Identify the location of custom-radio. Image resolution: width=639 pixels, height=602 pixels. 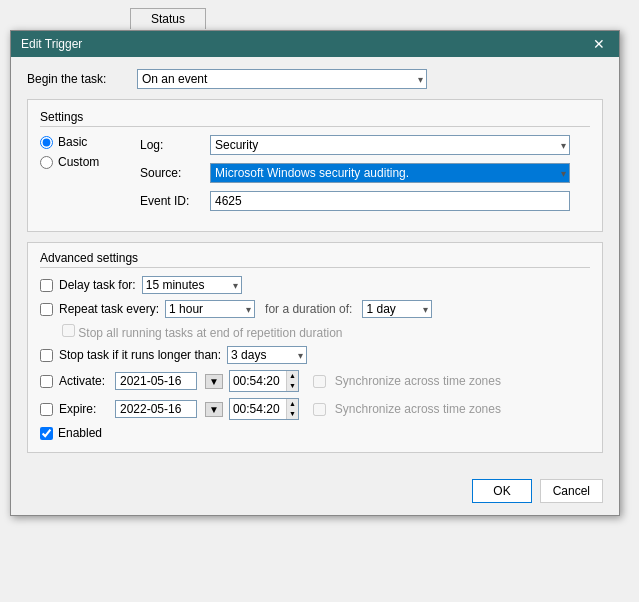
(46, 162).